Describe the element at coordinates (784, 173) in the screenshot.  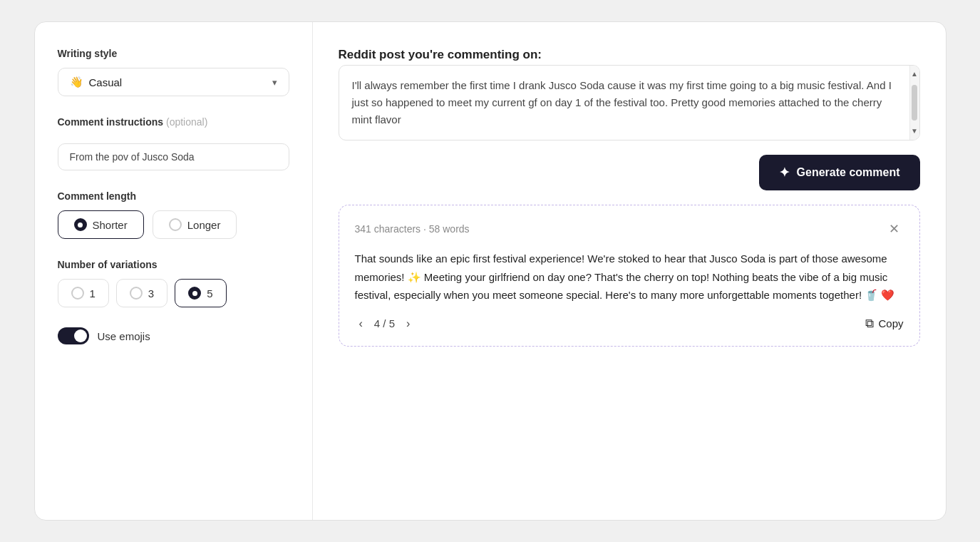
I see `sparkle-icon: ✦` at that location.